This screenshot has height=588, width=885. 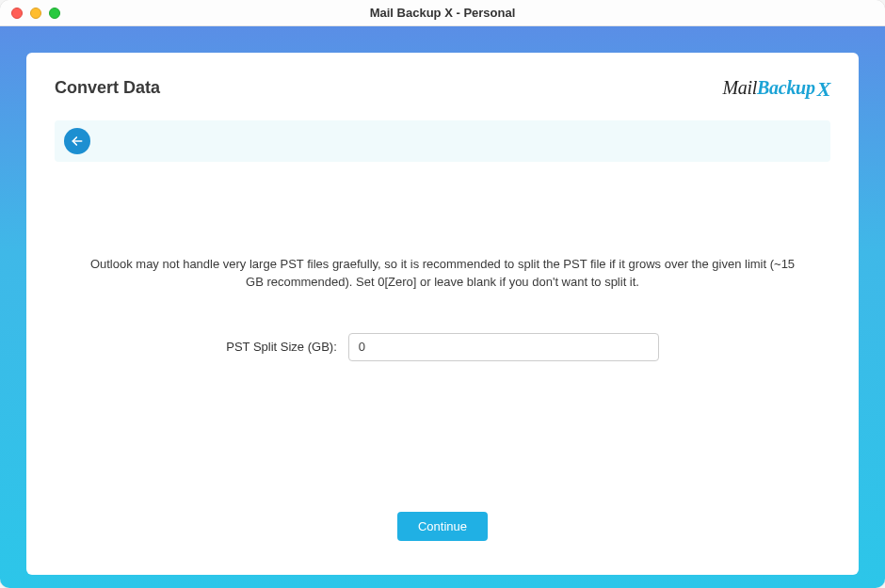 I want to click on logo-text-x: X, so click(x=824, y=89).